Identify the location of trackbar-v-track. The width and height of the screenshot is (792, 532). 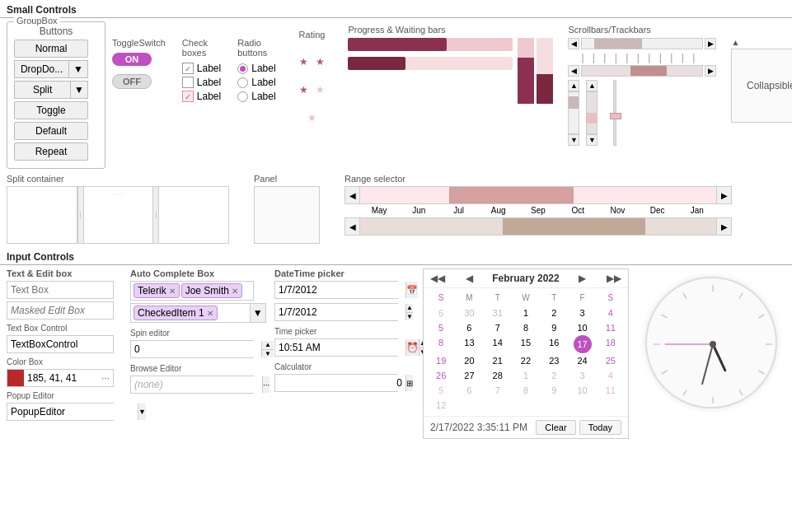
(615, 113).